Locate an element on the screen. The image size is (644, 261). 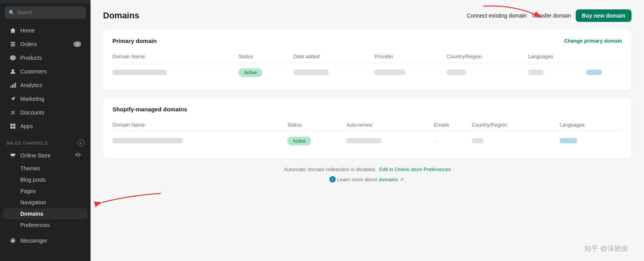
sidebar-item-navigation: Navigation is located at coordinates (45, 202).